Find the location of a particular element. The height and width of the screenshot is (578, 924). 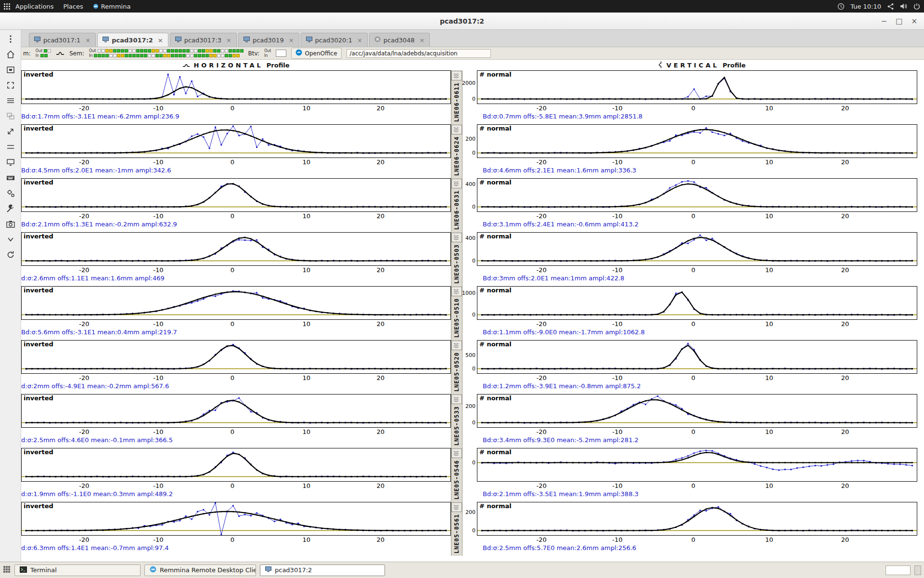

minimize-button: − is located at coordinates (885, 21).